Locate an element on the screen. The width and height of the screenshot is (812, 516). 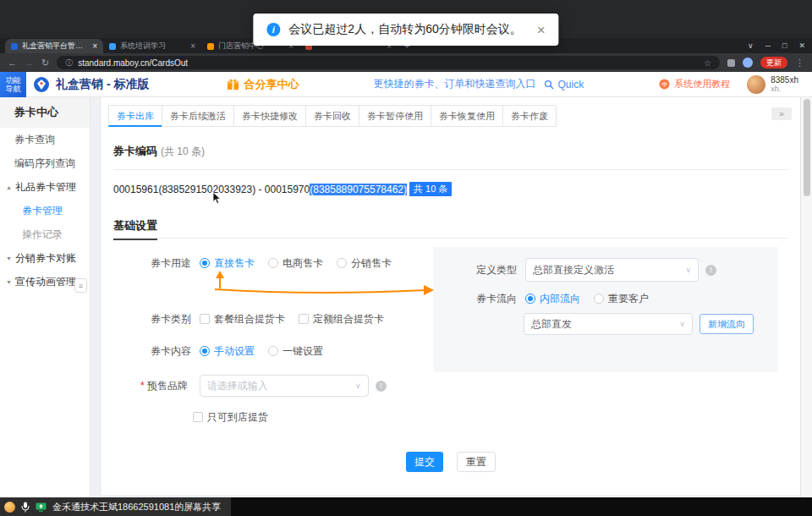
user-info: 8385xh xh. is located at coordinates (773, 85).